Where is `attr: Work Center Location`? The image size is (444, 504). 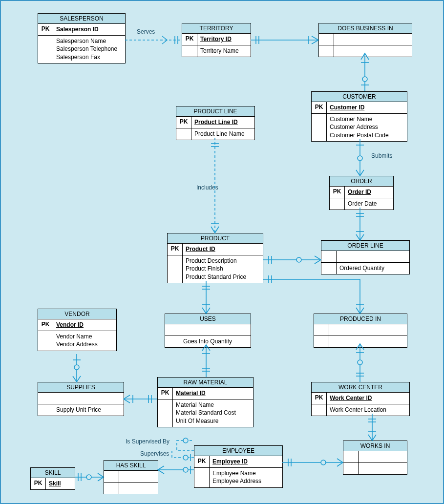
attr: Work Center Location is located at coordinates (368, 410).